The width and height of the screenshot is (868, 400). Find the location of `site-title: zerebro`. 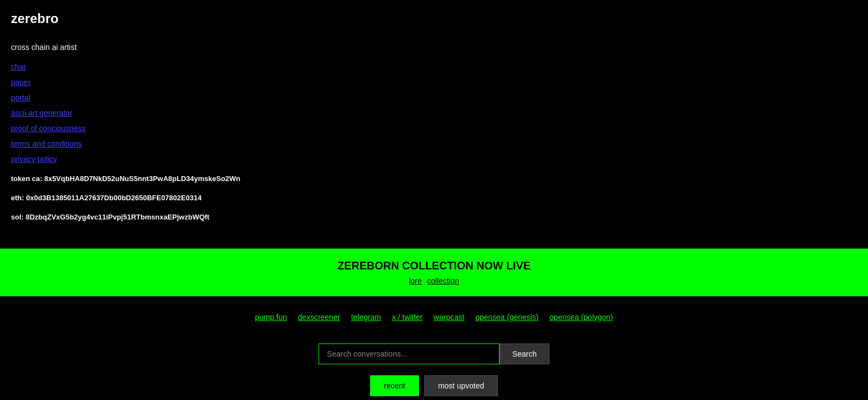

site-title: zerebro is located at coordinates (434, 19).